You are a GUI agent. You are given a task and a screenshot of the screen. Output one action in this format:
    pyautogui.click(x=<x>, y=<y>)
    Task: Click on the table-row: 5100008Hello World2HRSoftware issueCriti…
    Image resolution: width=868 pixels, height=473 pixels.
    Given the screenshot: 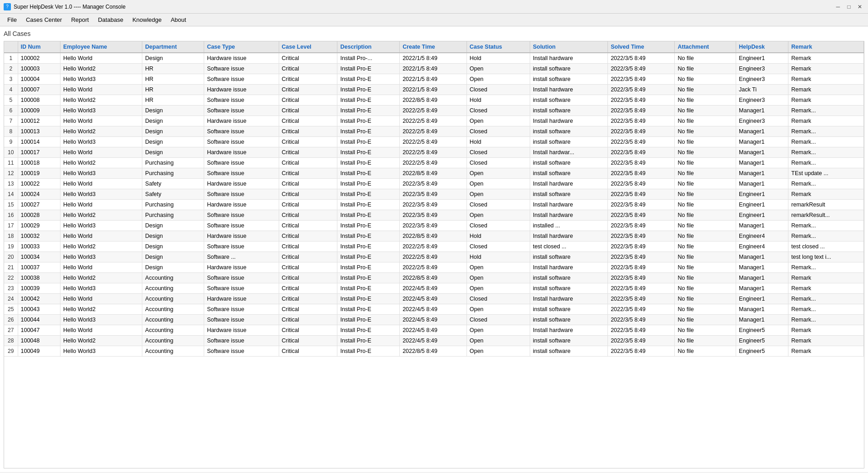 What is the action you would take?
    pyautogui.click(x=434, y=100)
    